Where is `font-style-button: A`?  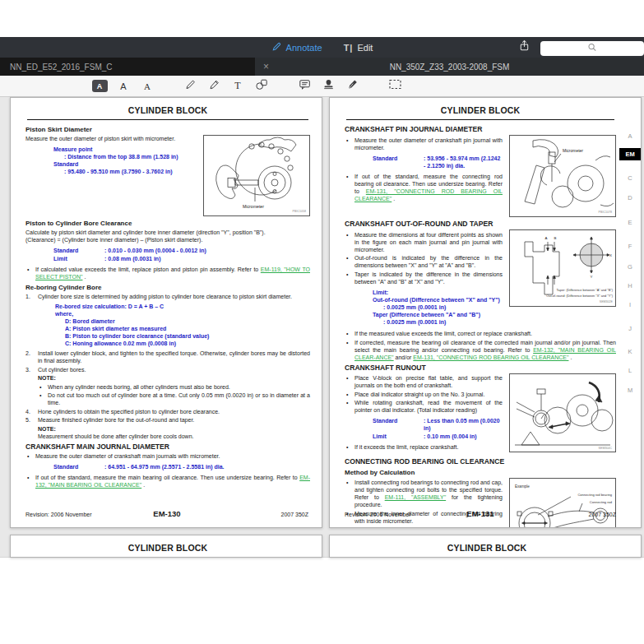 font-style-button: A is located at coordinates (100, 86).